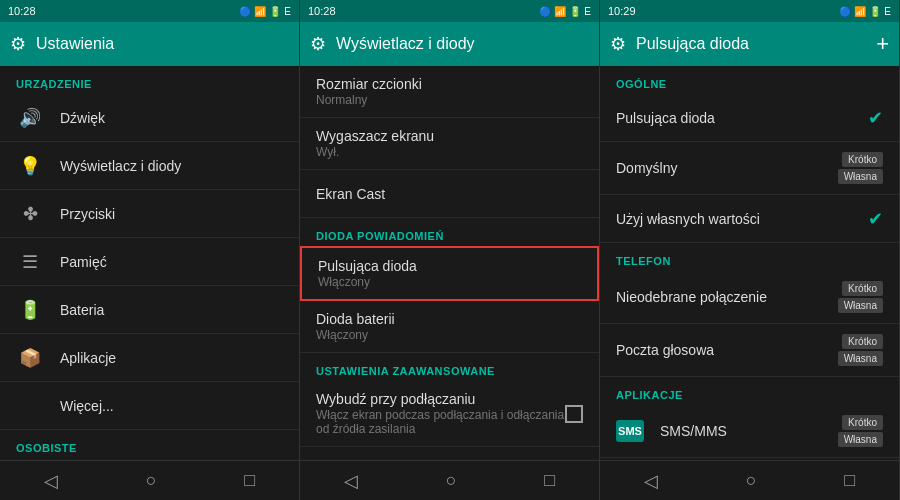 This screenshot has height=500, width=900. Describe the element at coordinates (150, 406) in the screenshot. I see `more-item: Więcej...` at that location.